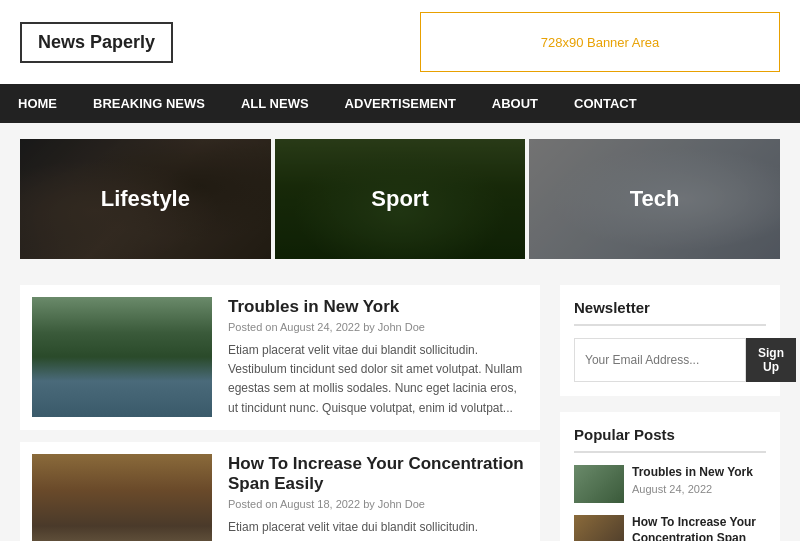 This screenshot has height=541, width=800. What do you see at coordinates (699, 489) in the screenshot?
I see `popular-date: August 24, 2022` at bounding box center [699, 489].